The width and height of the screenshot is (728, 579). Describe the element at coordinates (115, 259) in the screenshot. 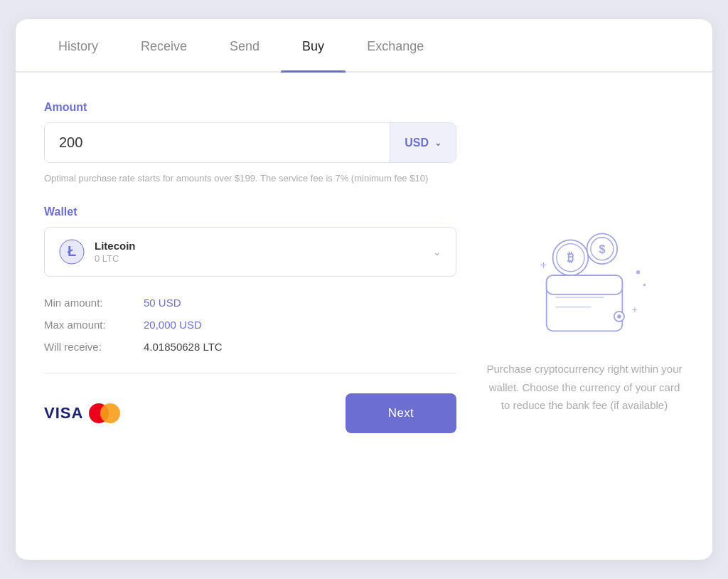

I see `wallet-balance: 0 LTC` at that location.